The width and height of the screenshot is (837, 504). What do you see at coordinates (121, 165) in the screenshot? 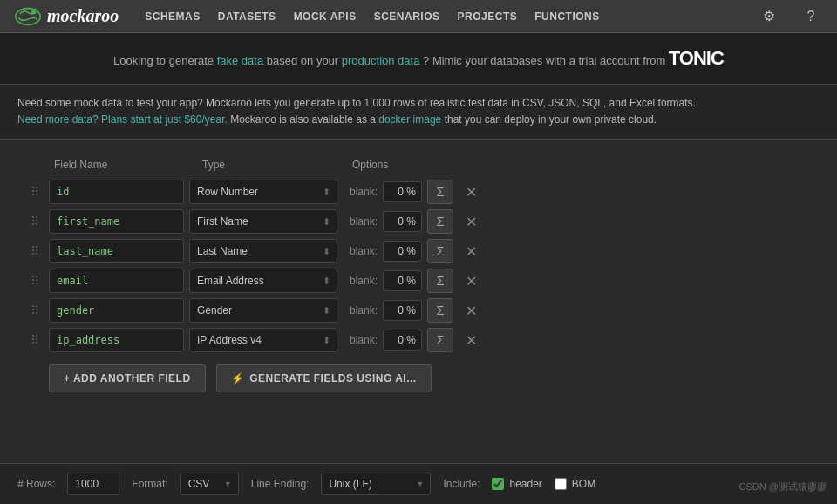
I see `col-header-name: Field Name` at bounding box center [121, 165].